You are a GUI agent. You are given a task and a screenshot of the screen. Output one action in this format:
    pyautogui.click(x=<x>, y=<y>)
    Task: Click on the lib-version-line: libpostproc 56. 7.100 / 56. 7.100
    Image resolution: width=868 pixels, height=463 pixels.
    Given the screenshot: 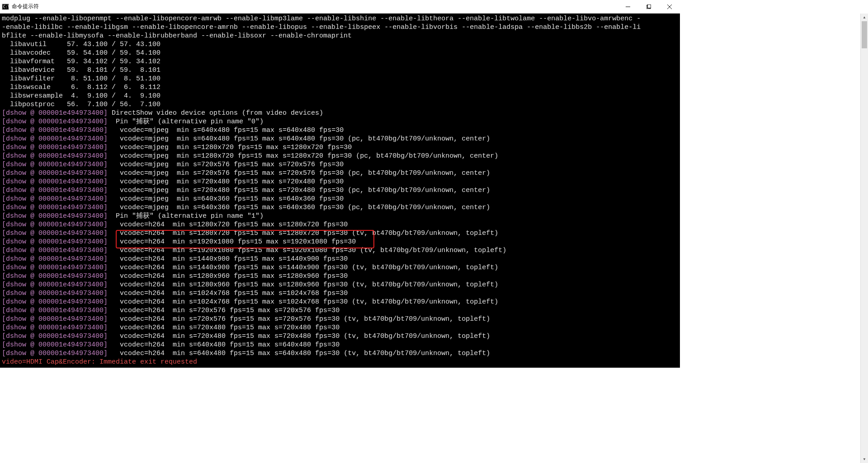 What is the action you would take?
    pyautogui.click(x=340, y=105)
    